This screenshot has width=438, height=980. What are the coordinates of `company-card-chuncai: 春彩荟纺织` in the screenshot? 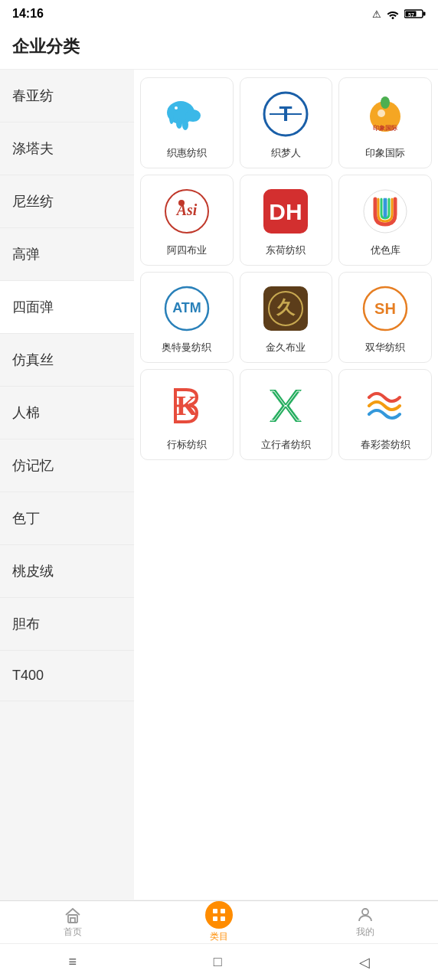 It's located at (385, 415).